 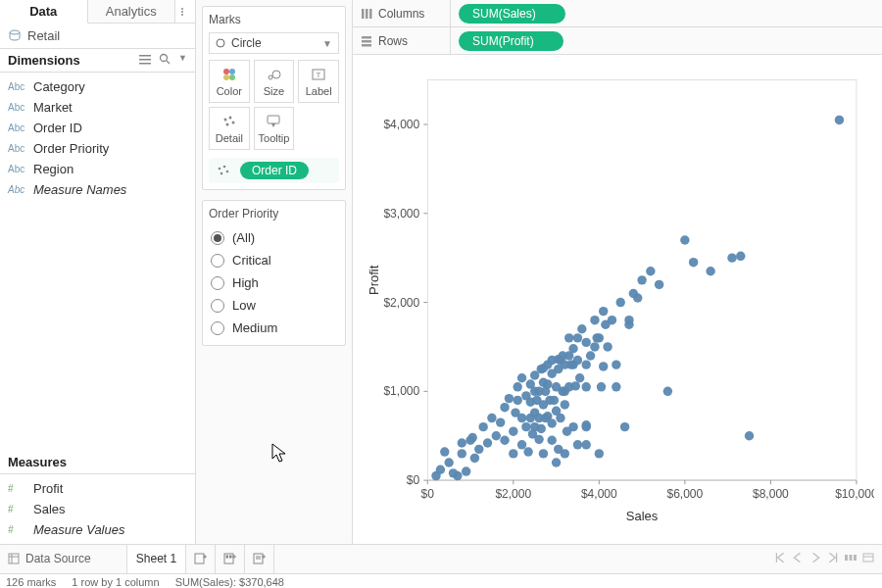 What do you see at coordinates (157, 559) in the screenshot?
I see `sheet-tab-1: Sheet 1` at bounding box center [157, 559].